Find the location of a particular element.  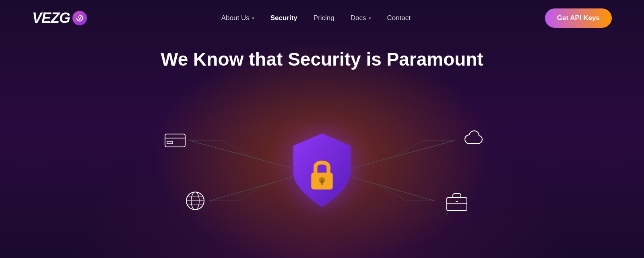

logo: VEZG is located at coordinates (60, 18).